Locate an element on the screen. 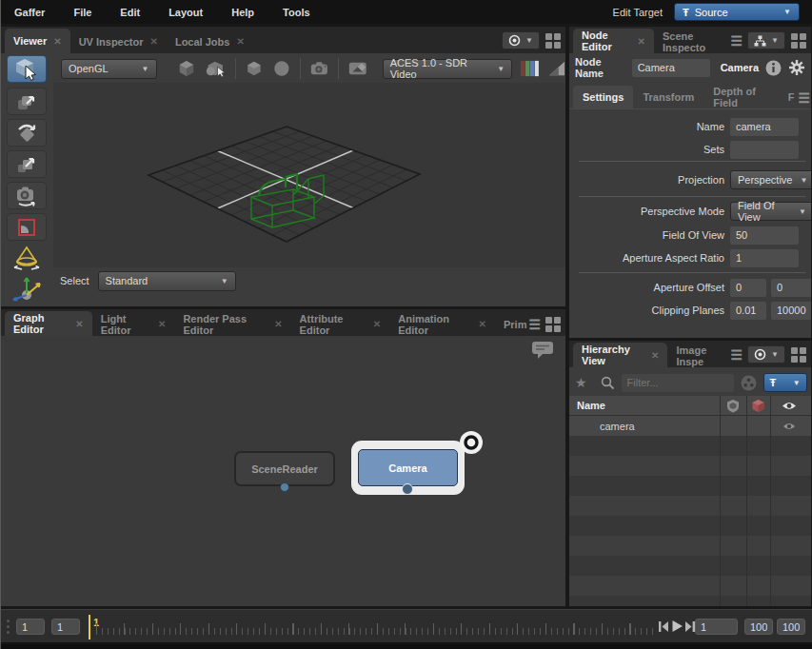  tab-light-editor: Light Editor ✕ is located at coordinates (133, 324).